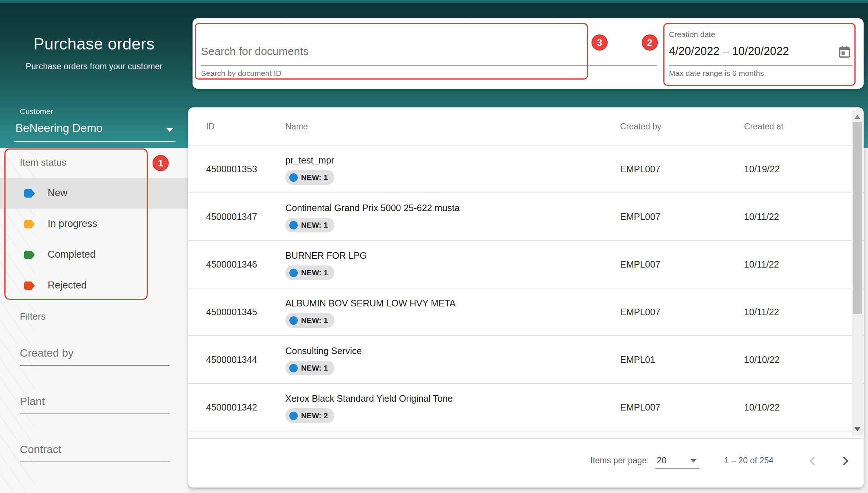 The width and height of the screenshot is (868, 493). I want to click on page-subtitle: Purchase orders from your customer, so click(94, 67).